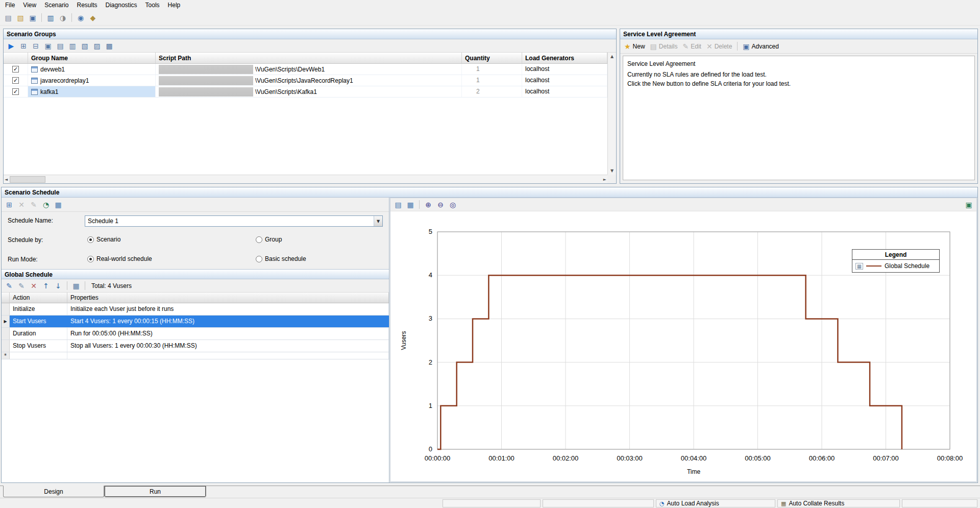  Describe the element at coordinates (281, 259) in the screenshot. I see `radio-basic-schedule: Basic schedule` at that location.